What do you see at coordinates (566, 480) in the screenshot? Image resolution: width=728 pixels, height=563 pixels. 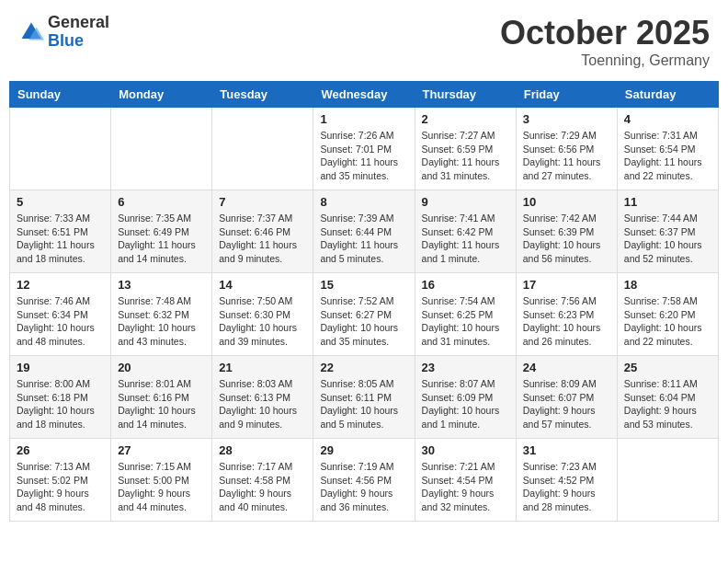 I see `calendar-cell: 31Sunrise: 7:23 AMSunset: 4:52 PMDayligh…` at bounding box center [566, 480].